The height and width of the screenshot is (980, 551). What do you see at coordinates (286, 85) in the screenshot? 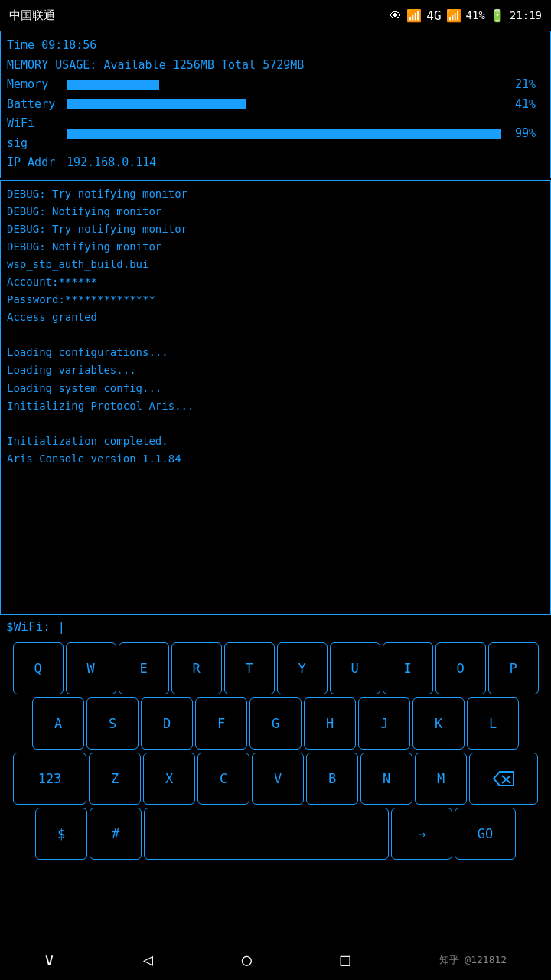
I see `memory-bar-container` at bounding box center [286, 85].